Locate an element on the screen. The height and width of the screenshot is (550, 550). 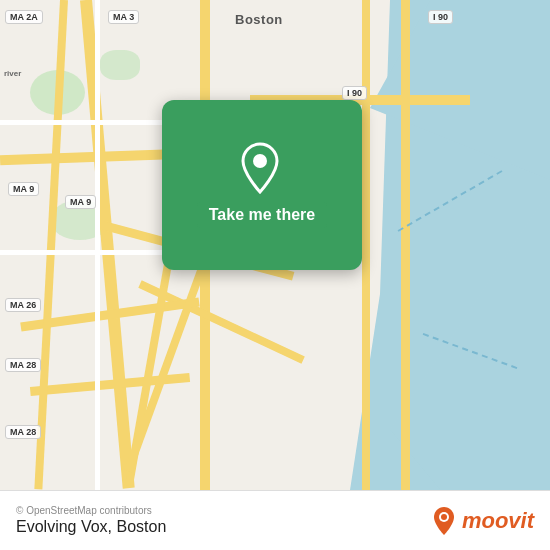
label-ma28b: MA 28 is located at coordinates (23, 432).